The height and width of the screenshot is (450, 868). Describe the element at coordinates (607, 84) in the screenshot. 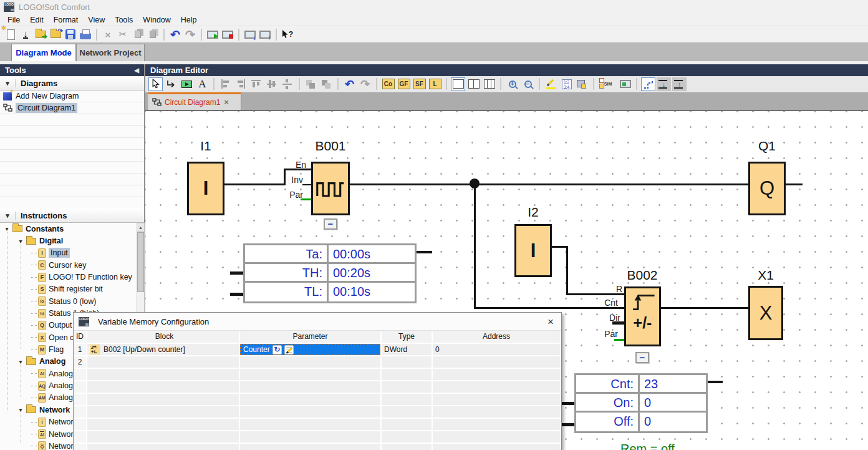

I see `simulation-button: SIM` at that location.